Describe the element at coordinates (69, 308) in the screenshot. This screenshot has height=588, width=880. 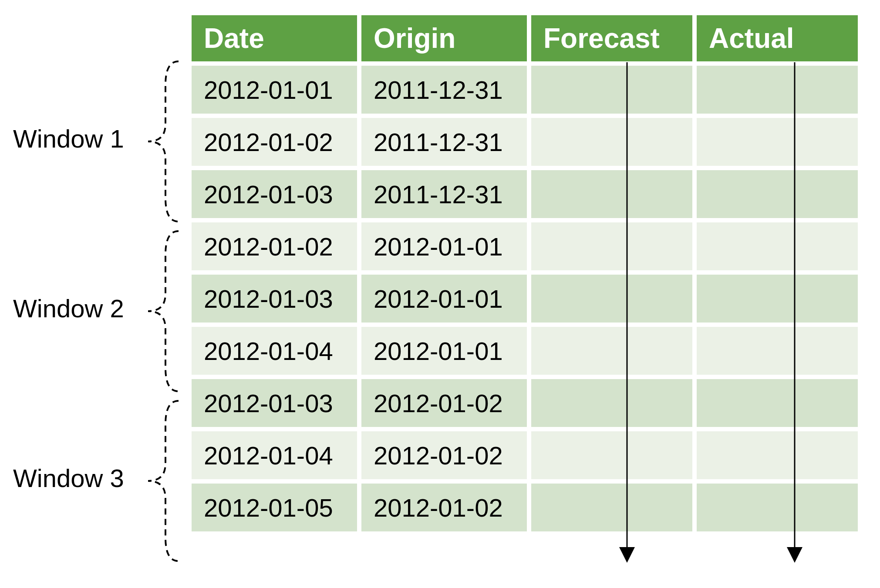
I see `window-2-label: Window 2` at that location.